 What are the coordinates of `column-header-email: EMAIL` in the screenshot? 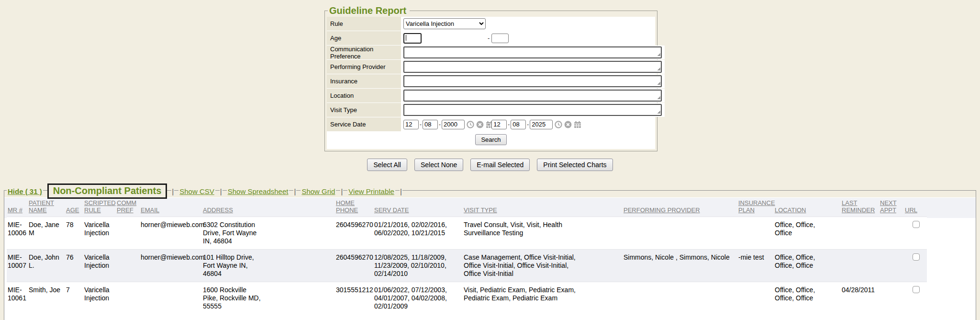 It's located at (172, 207).